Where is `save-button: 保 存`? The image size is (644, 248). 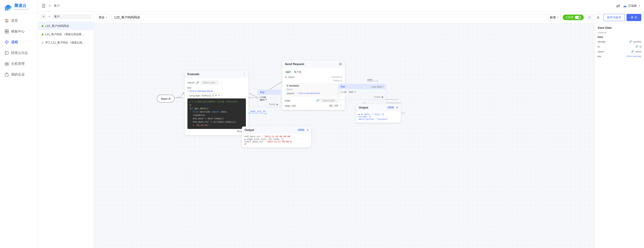
save-button: 保 存 is located at coordinates (634, 18).